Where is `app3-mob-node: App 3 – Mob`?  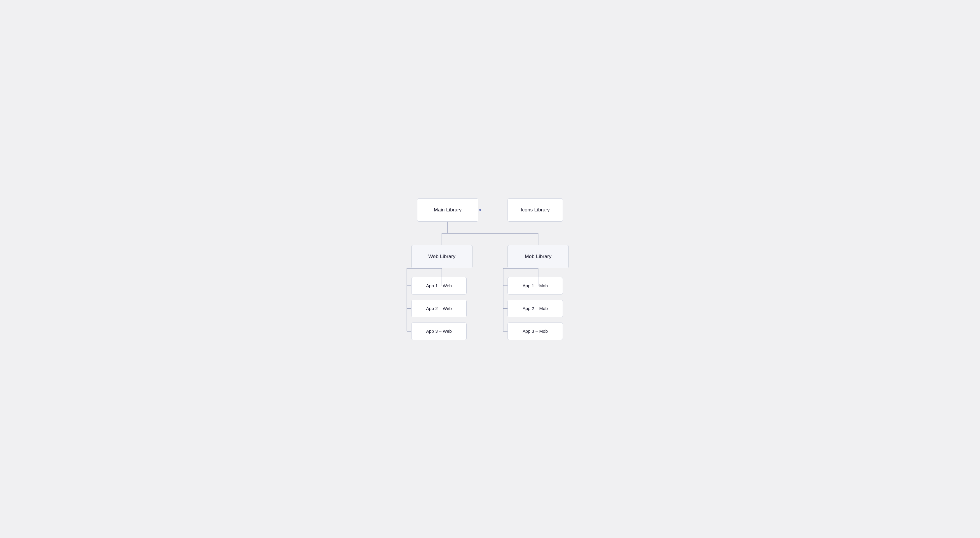
app3-mob-node: App 3 – Mob is located at coordinates (535, 331).